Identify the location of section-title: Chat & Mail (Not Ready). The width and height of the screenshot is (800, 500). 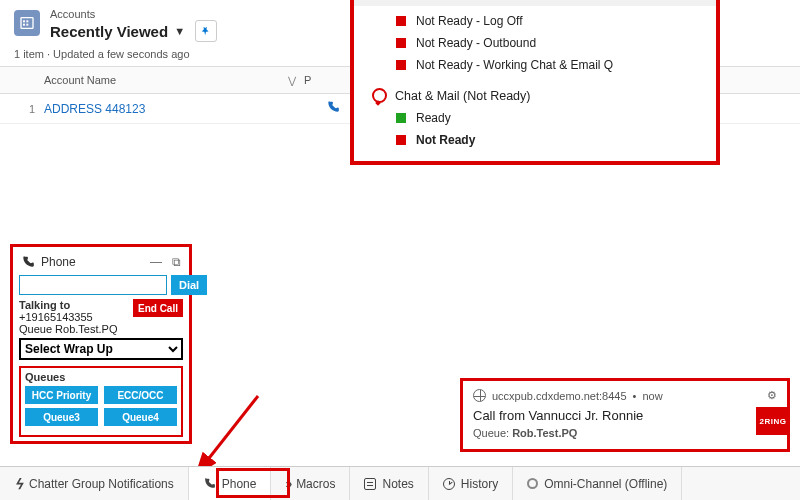
(462, 96).